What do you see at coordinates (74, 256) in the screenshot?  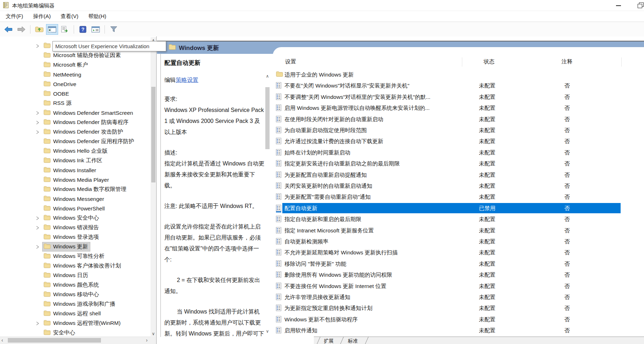 I see `tree-item-body: Windows 可靠性分析` at bounding box center [74, 256].